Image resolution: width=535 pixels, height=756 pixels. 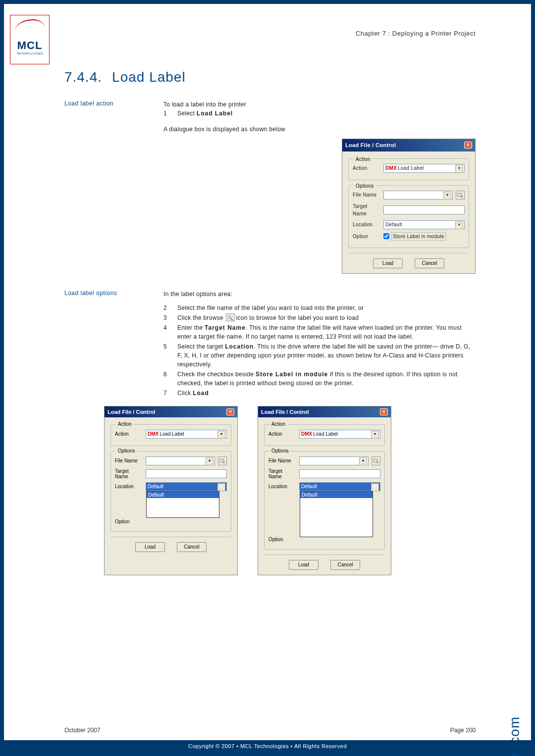 What do you see at coordinates (114, 344) in the screenshot?
I see `load-label-options-label: Load label options` at bounding box center [114, 344].